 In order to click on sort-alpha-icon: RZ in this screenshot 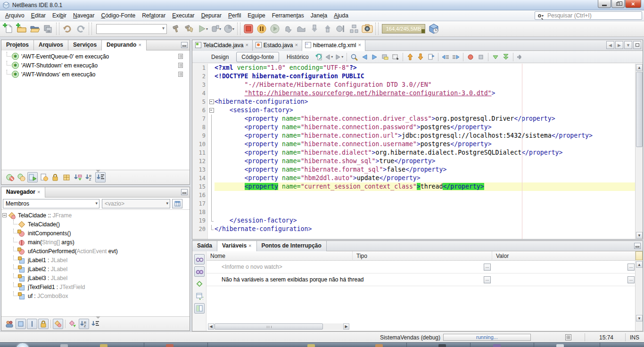, I will do `click(84, 324)`.